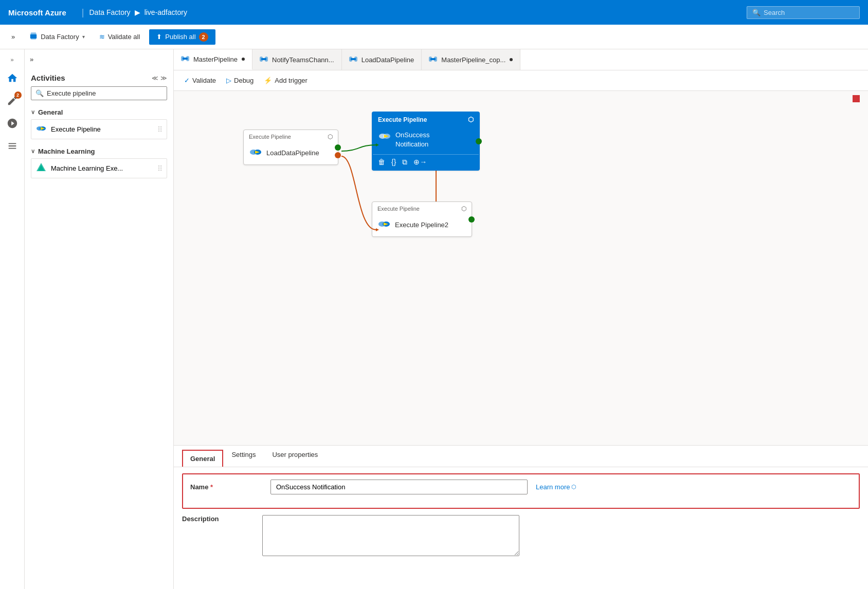 The width and height of the screenshot is (868, 589). What do you see at coordinates (32, 60) in the screenshot?
I see `expand-panel-left: »` at bounding box center [32, 60].